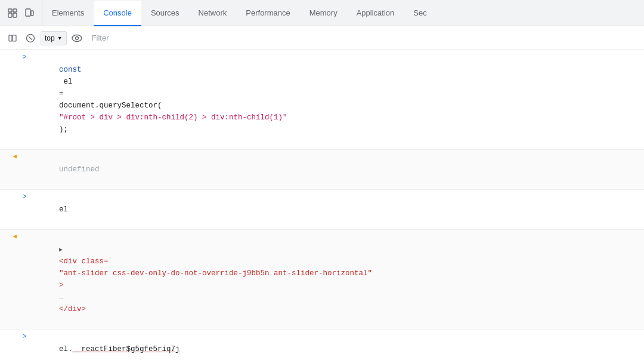 This screenshot has height=363, width=644. What do you see at coordinates (29, 13) in the screenshot?
I see `device-icon` at bounding box center [29, 13].